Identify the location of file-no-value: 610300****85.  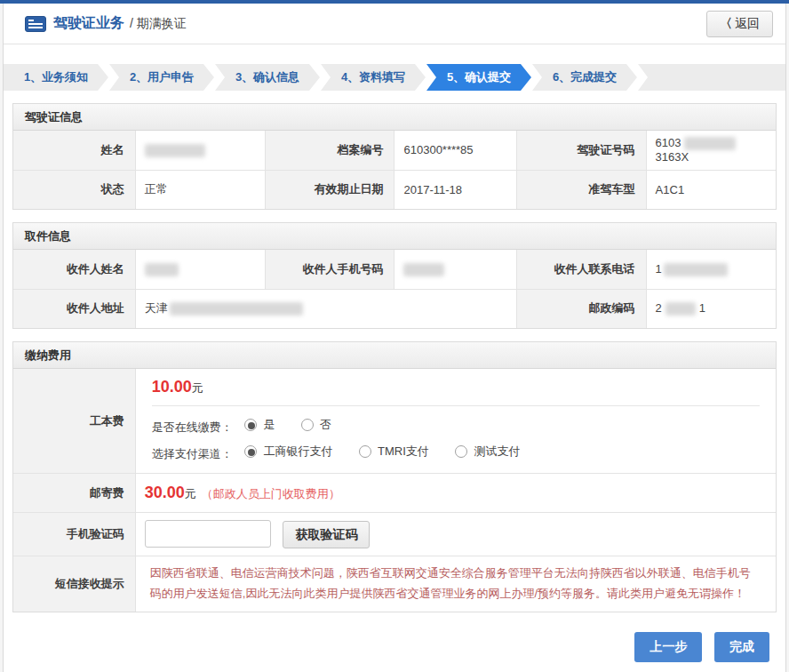
(455, 150).